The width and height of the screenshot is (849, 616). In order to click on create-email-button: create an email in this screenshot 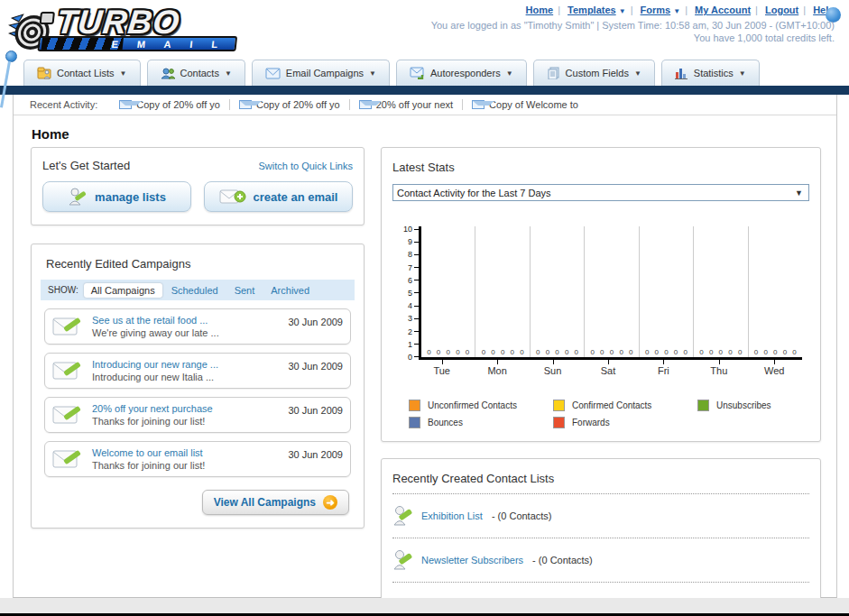, I will do `click(278, 197)`.